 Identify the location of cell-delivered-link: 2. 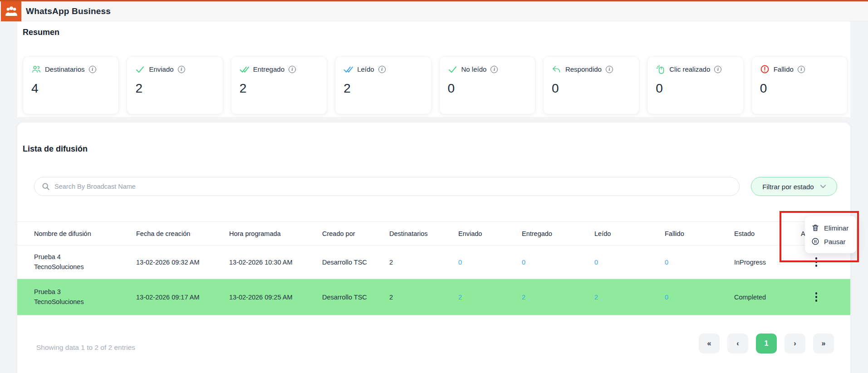
(558, 297).